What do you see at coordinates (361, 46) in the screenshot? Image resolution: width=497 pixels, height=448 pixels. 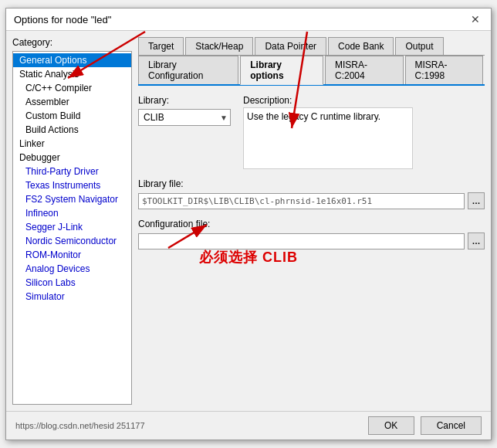 I see `tab-code-bank: Code Bank` at bounding box center [361, 46].